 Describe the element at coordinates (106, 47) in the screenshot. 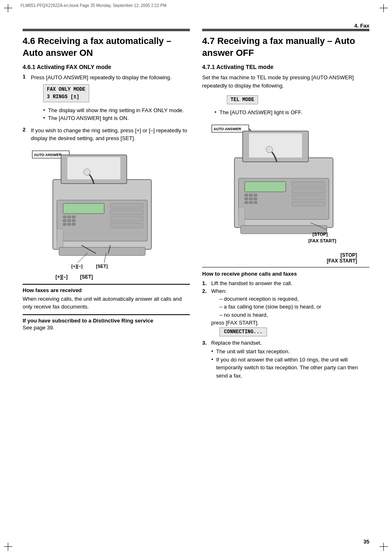

I see `left-section-title: 4.6 Receiving a fax automatically – Auto…` at that location.